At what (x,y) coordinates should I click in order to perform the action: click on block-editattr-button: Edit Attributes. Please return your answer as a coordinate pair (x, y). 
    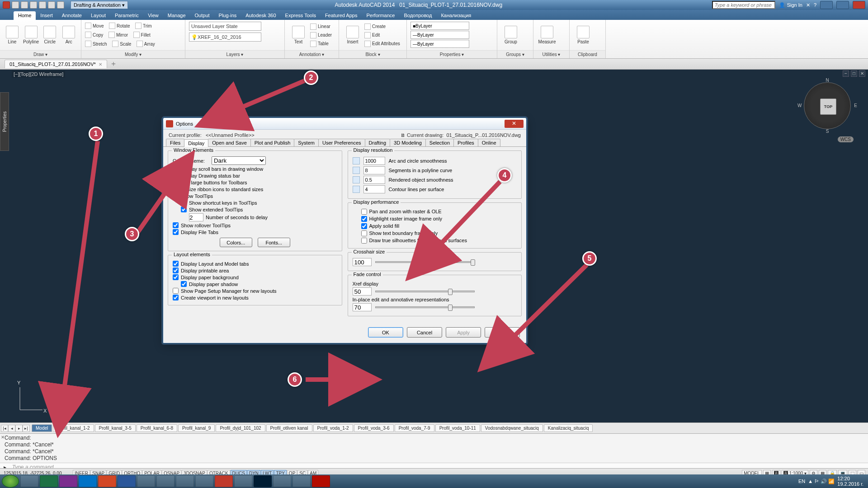
    Looking at the image, I should click on (382, 44).